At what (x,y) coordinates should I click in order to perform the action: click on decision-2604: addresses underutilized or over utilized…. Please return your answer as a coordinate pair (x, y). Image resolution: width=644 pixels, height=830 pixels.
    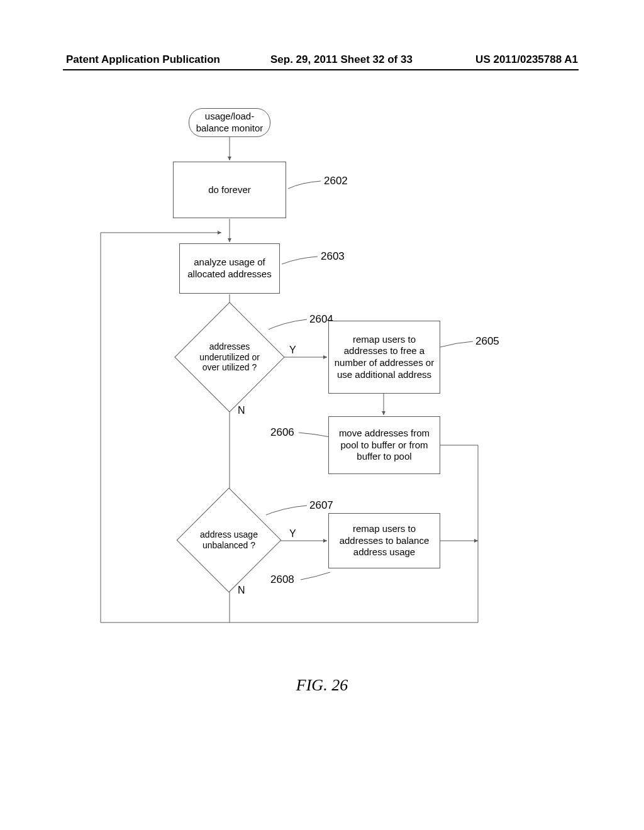
    Looking at the image, I should click on (230, 357).